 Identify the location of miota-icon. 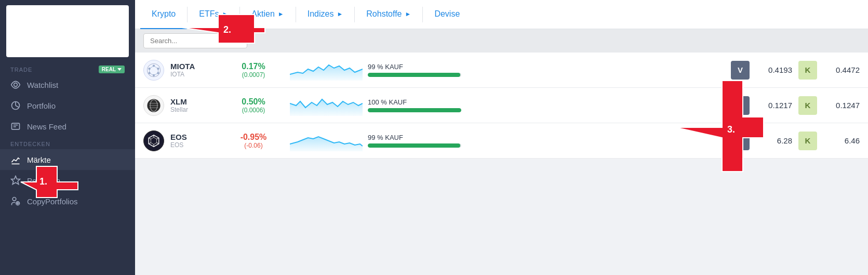
(154, 70).